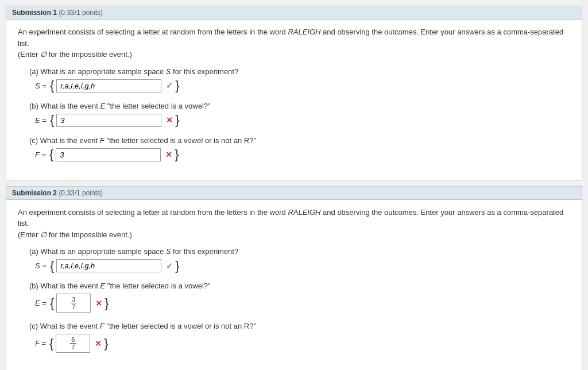  What do you see at coordinates (73, 344) in the screenshot?
I see `part-c-fraction-box: 67` at bounding box center [73, 344].